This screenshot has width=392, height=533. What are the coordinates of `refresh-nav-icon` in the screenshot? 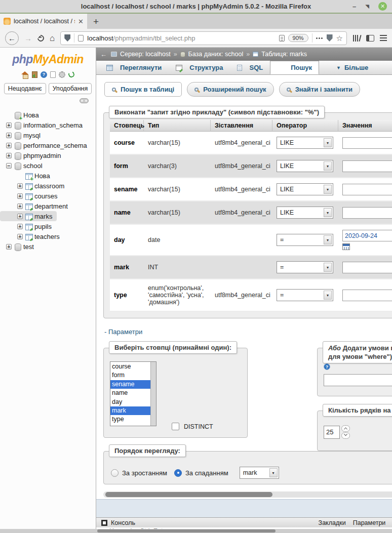 It's located at (71, 74).